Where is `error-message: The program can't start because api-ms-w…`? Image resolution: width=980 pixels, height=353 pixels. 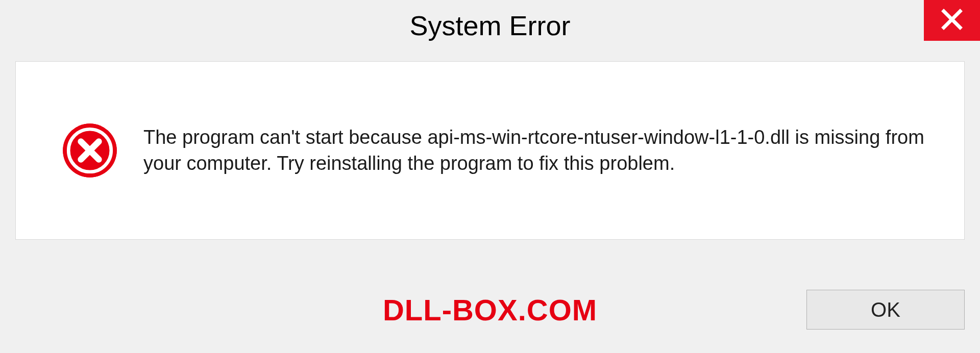
error-message: The program can't start because api-ms-w… is located at coordinates (538, 151).